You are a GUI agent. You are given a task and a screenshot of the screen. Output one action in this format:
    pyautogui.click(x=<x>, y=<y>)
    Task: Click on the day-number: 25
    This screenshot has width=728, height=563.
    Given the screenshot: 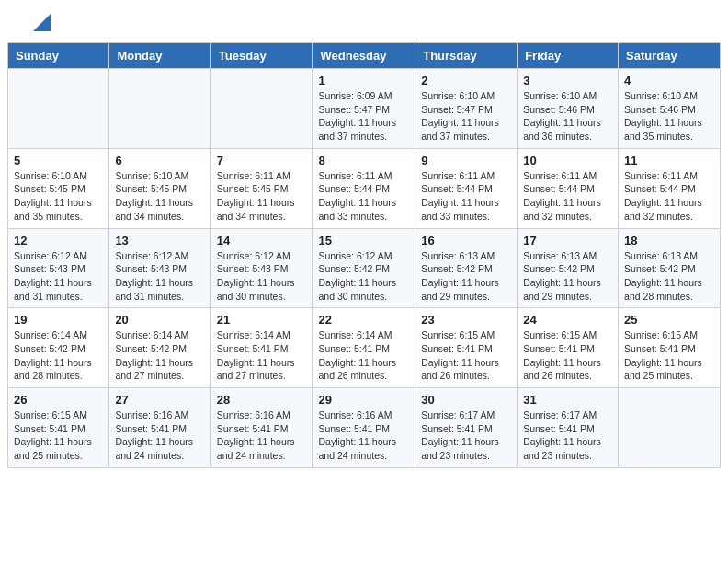 What is the action you would take?
    pyautogui.click(x=669, y=320)
    